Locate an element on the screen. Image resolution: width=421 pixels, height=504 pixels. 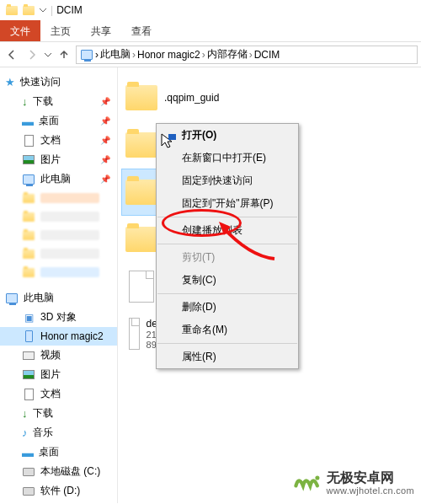
sidebar-item-d-drive: 软件 (D:) is located at coordinates (59, 491).